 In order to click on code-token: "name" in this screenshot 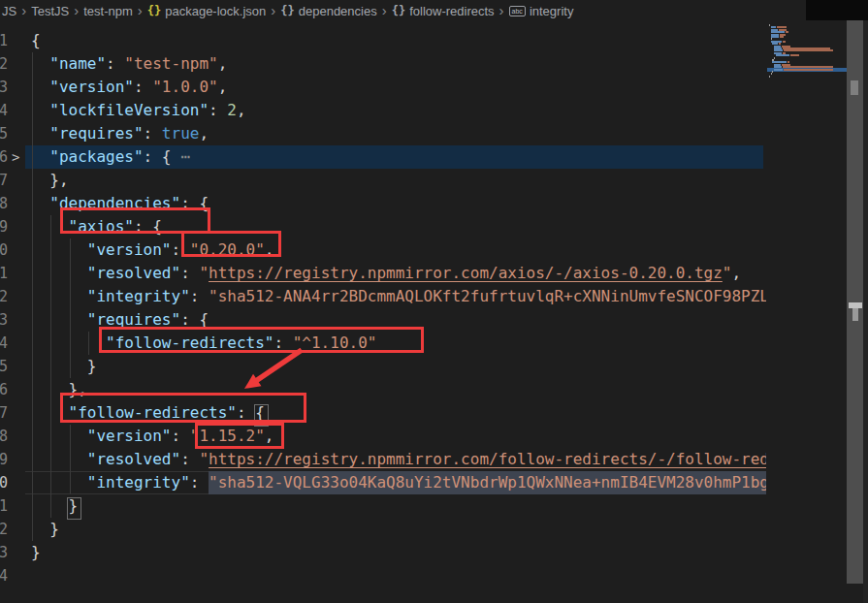, I will do `click(78, 64)`.